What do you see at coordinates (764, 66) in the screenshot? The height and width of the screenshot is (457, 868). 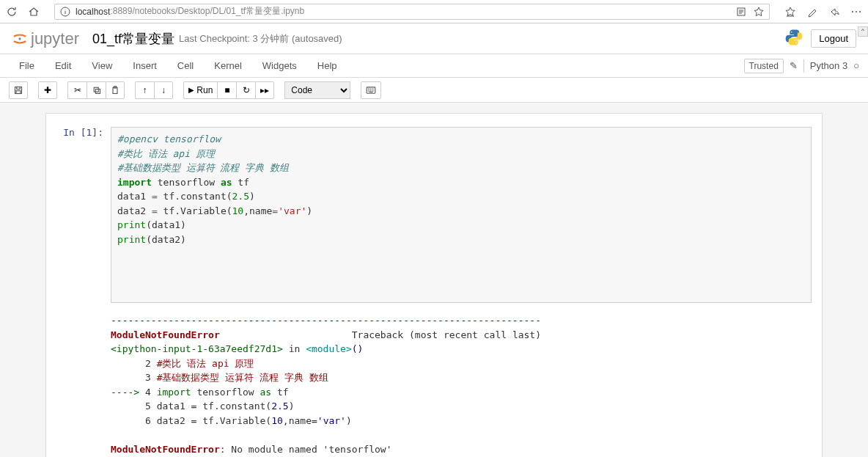 I see `trusted-badge: Trusted` at bounding box center [764, 66].